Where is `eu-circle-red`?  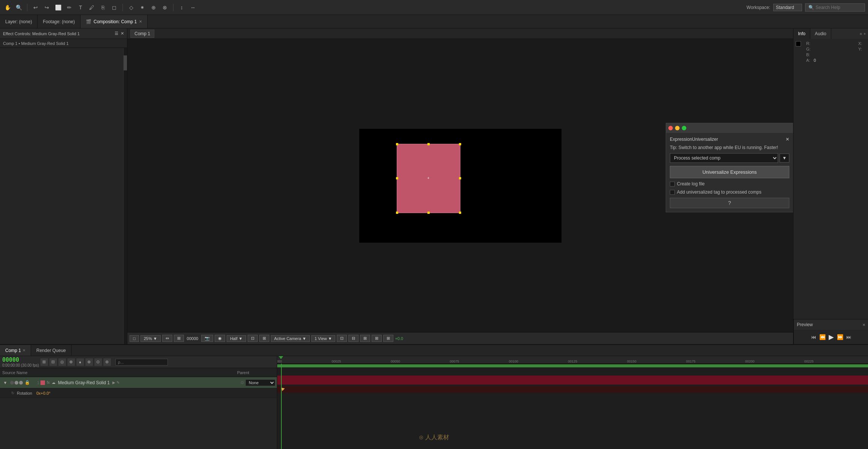 eu-circle-red is located at coordinates (671, 128).